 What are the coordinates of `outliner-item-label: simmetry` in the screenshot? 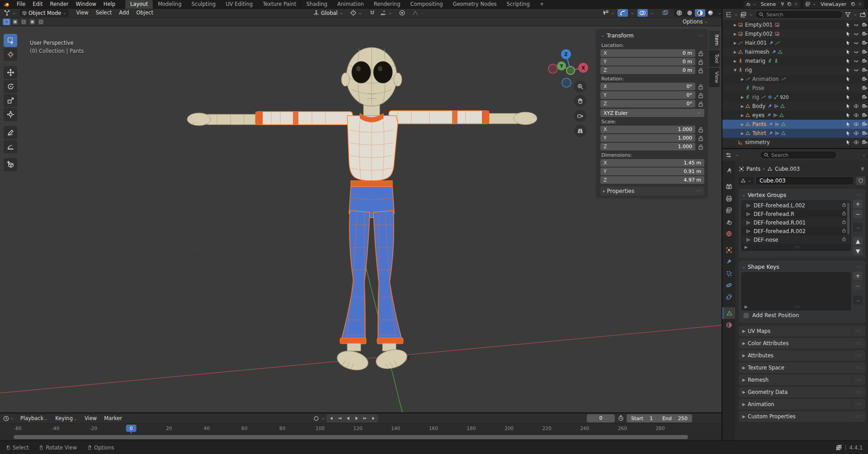 It's located at (758, 142).